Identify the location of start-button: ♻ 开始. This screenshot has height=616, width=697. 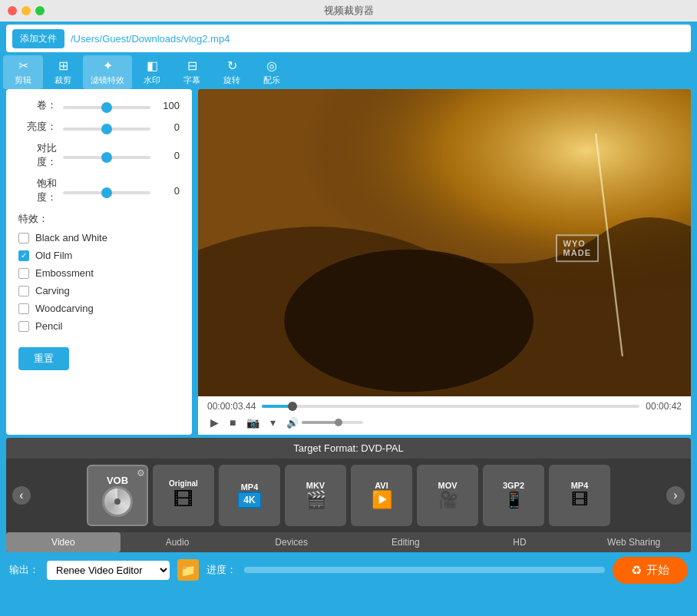
(650, 570).